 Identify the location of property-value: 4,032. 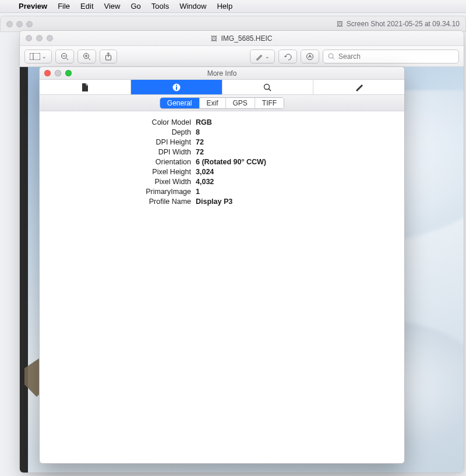
(205, 182).